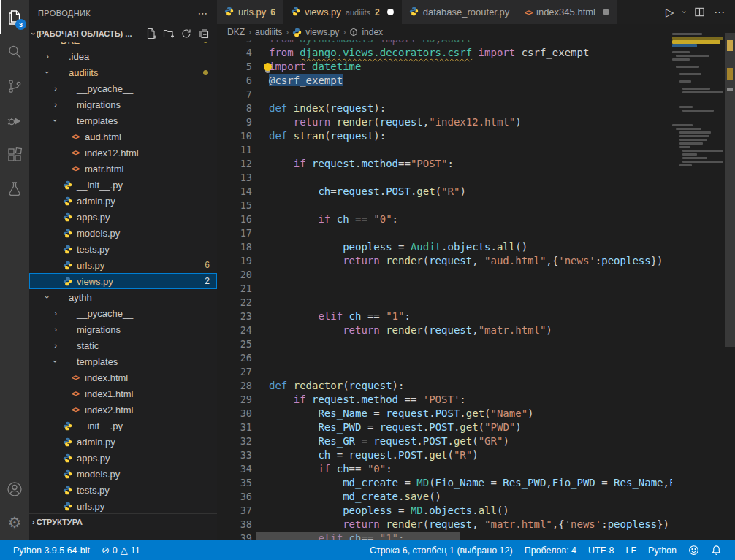 Image resolution: width=735 pixels, height=560 pixels. What do you see at coordinates (670, 12) in the screenshot?
I see `run-python-file-icon: ▷` at bounding box center [670, 12].